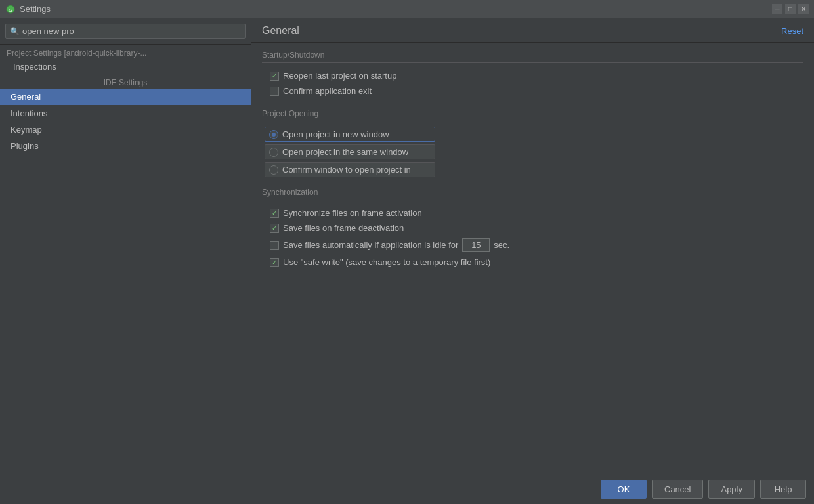 The width and height of the screenshot is (814, 504). Describe the element at coordinates (274, 170) in the screenshot. I see `radio-confirm-window-indicator` at that location.